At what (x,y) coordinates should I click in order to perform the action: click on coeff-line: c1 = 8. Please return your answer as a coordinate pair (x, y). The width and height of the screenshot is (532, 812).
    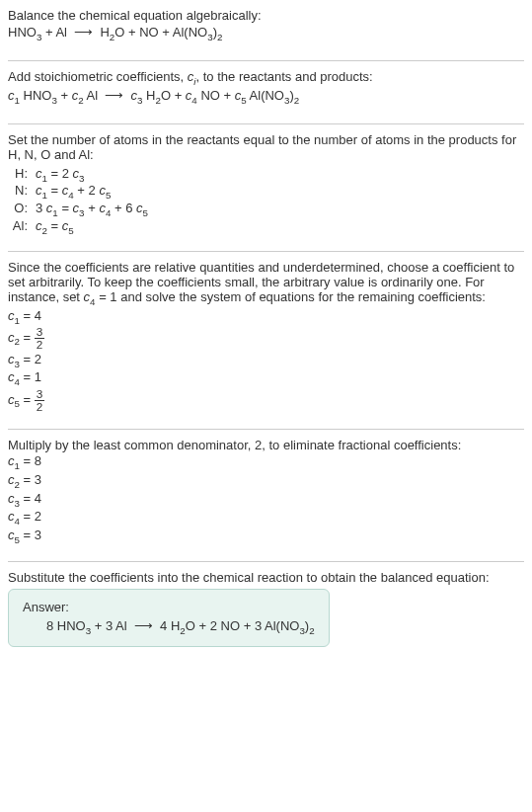
    Looking at the image, I should click on (266, 462).